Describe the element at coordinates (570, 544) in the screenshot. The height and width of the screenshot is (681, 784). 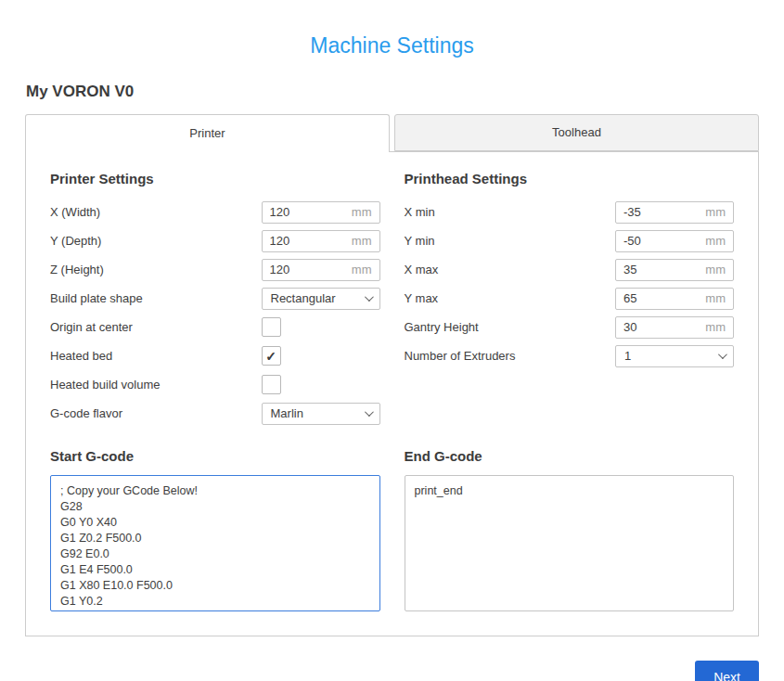
I see `end-gcode-textarea` at that location.